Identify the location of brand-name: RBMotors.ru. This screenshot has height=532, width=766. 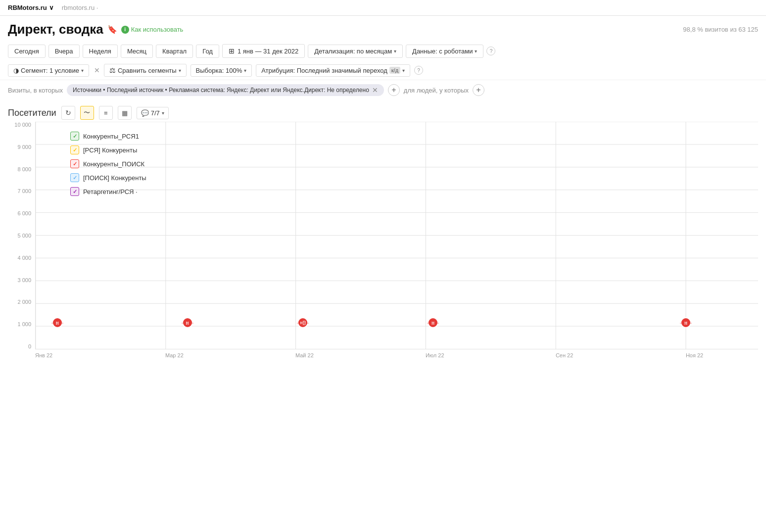
(28, 8).